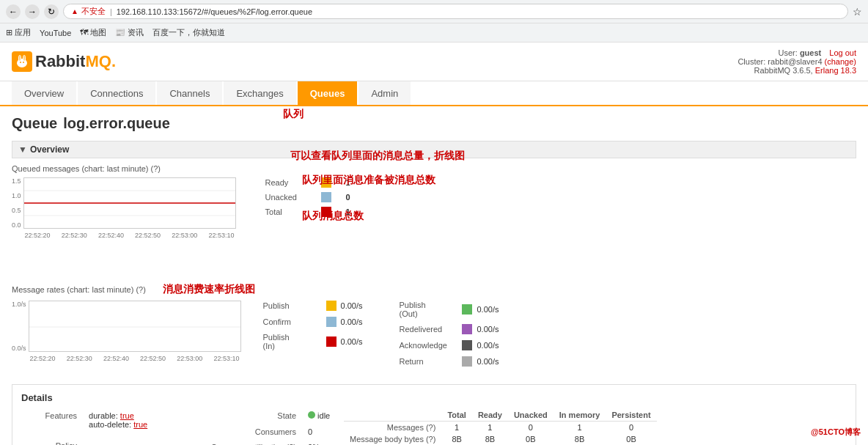 The height and width of the screenshot is (445, 868). What do you see at coordinates (326, 197) in the screenshot?
I see `unacked-color-box` at bounding box center [326, 197].